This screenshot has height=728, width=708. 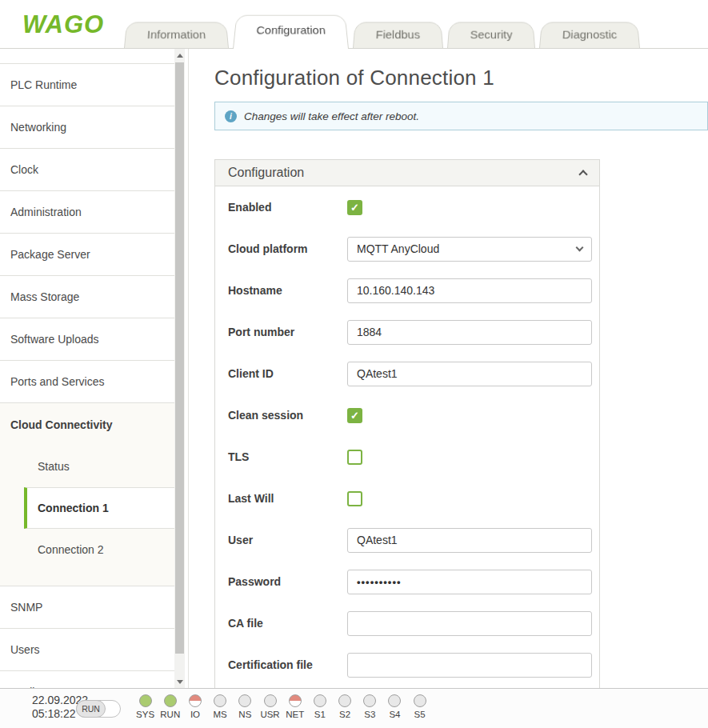 I want to click on run-toggle-knob: RUN, so click(x=91, y=709).